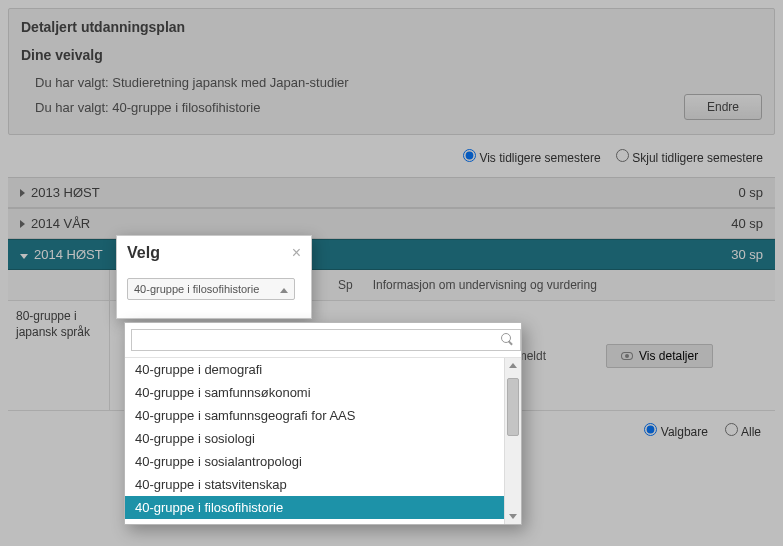 The height and width of the screenshot is (546, 783). Describe the element at coordinates (513, 407) in the screenshot. I see `scroll-thumb` at that location.